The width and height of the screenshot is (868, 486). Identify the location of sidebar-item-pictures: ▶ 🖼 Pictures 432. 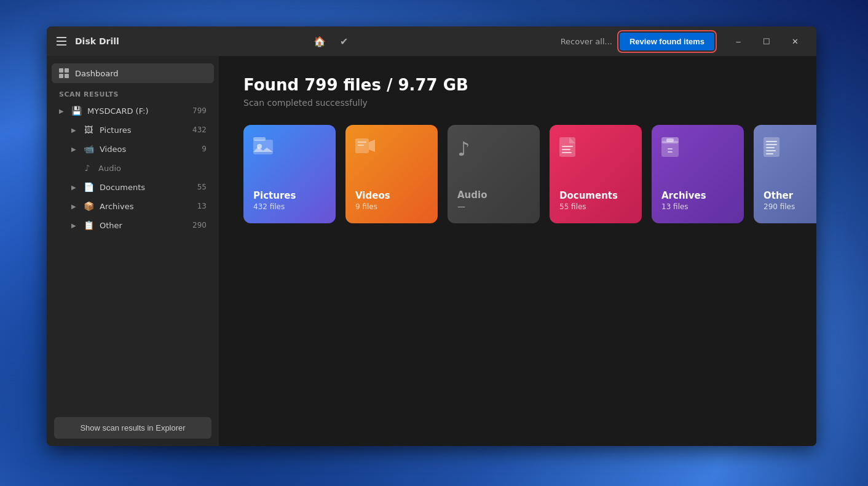
(133, 130).